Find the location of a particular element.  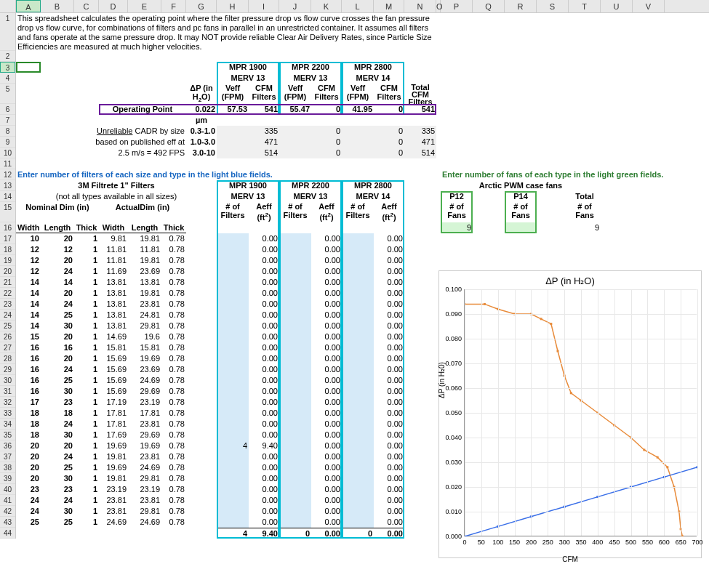

col-header-S: S is located at coordinates (553, 6).